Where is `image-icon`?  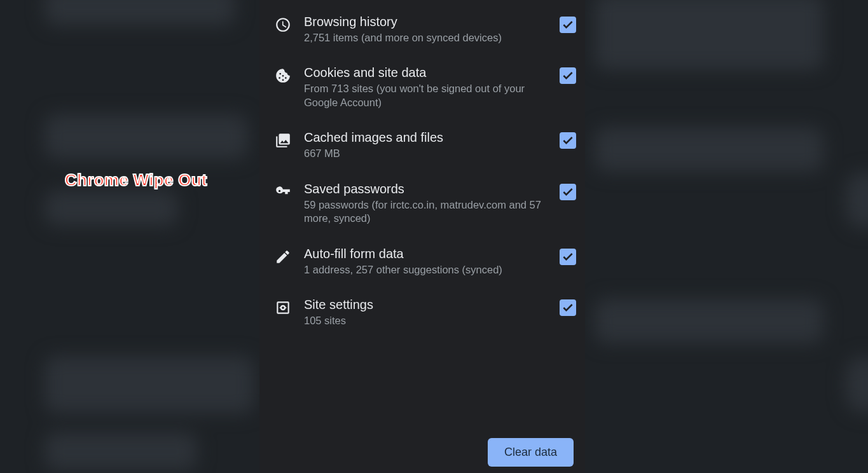 image-icon is located at coordinates (283, 141).